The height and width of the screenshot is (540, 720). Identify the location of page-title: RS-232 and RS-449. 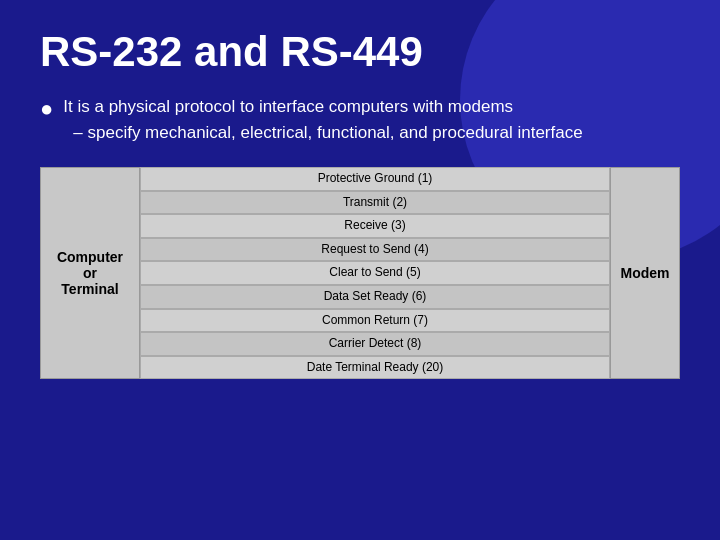
(360, 52).